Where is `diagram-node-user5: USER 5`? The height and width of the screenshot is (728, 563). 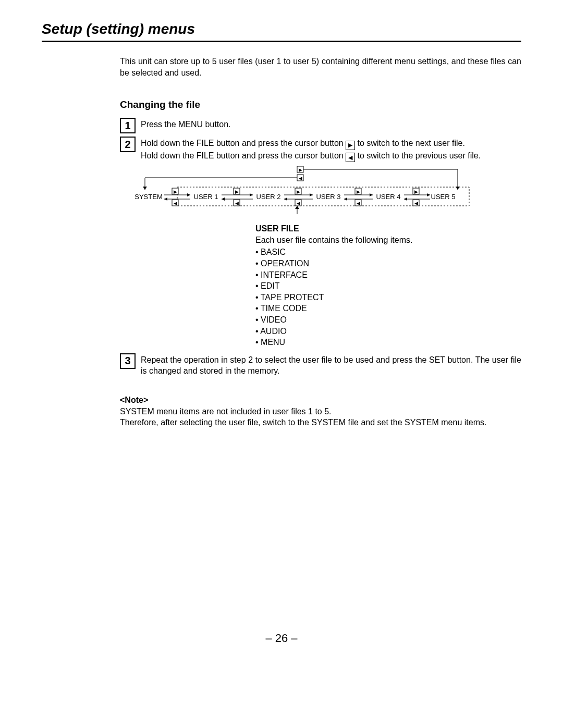
diagram-node-user5: USER 5 is located at coordinates (443, 197).